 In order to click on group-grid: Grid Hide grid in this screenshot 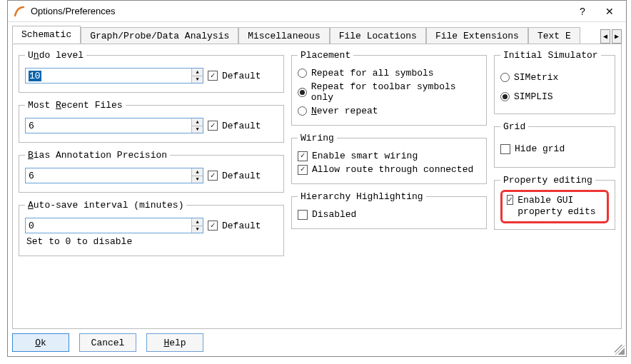, I will do `click(555, 144)`.